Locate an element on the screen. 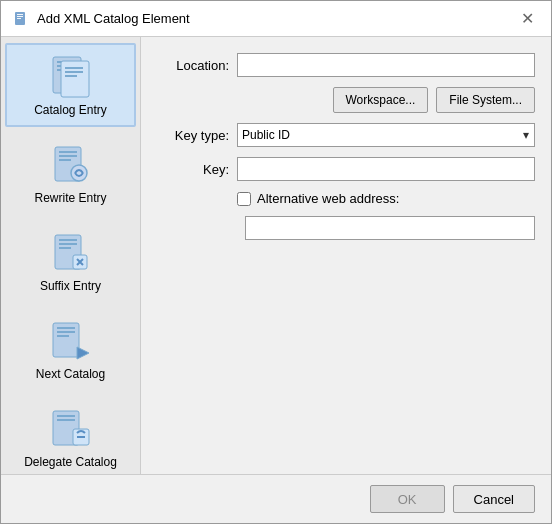  next-catalog-label: Next Catalog is located at coordinates (70, 374).